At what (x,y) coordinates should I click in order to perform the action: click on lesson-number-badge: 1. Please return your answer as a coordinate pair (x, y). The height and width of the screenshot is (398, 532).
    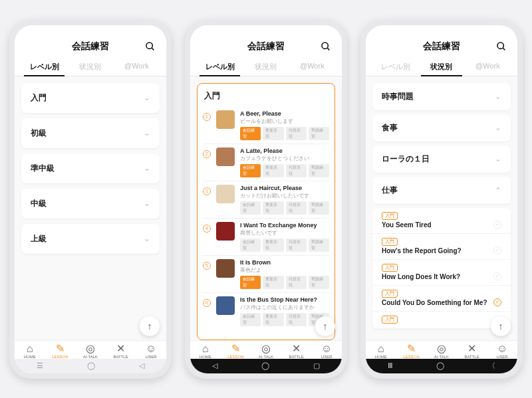
    Looking at the image, I should click on (207, 117).